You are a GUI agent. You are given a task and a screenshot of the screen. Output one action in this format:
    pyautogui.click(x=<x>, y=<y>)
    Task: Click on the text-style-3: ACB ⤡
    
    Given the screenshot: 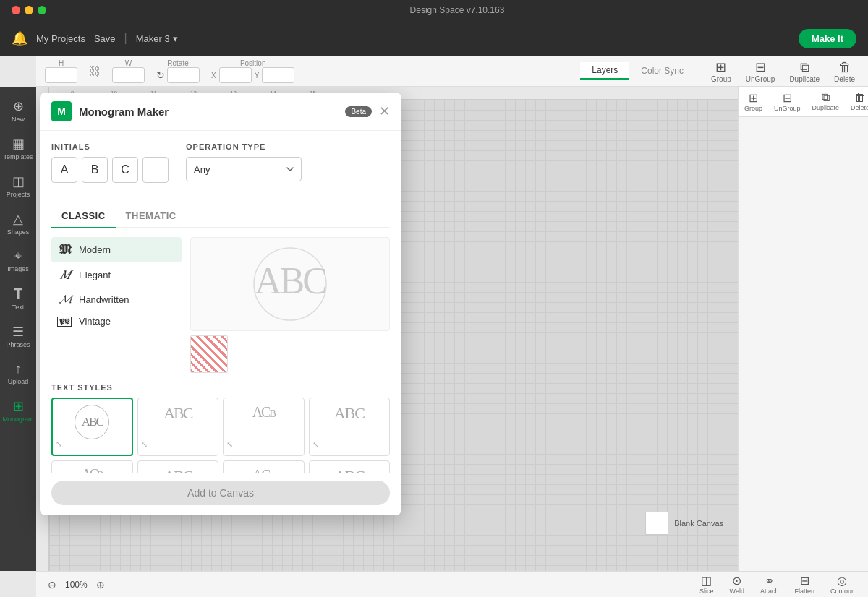 What is the action you would take?
    pyautogui.click(x=263, y=426)
    